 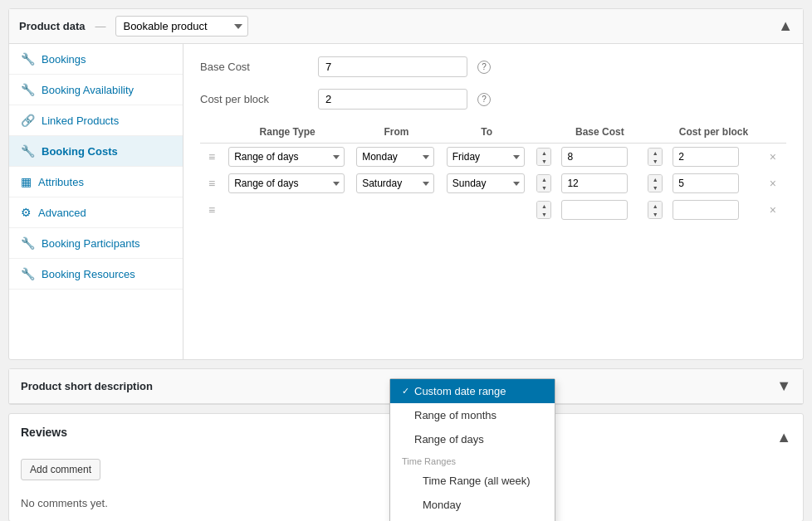 I want to click on spinner-up-6: ▲, so click(x=655, y=206).